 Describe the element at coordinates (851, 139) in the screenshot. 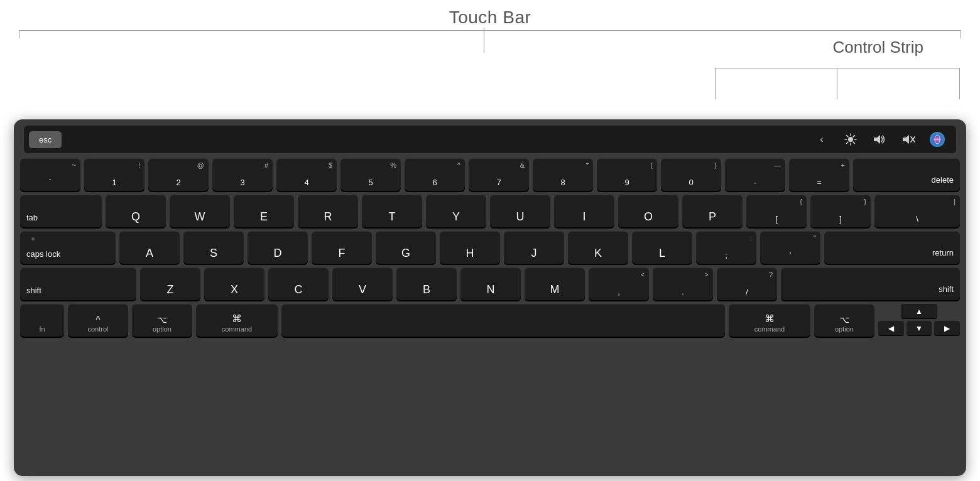

I see `touch-bar-brightness` at that location.